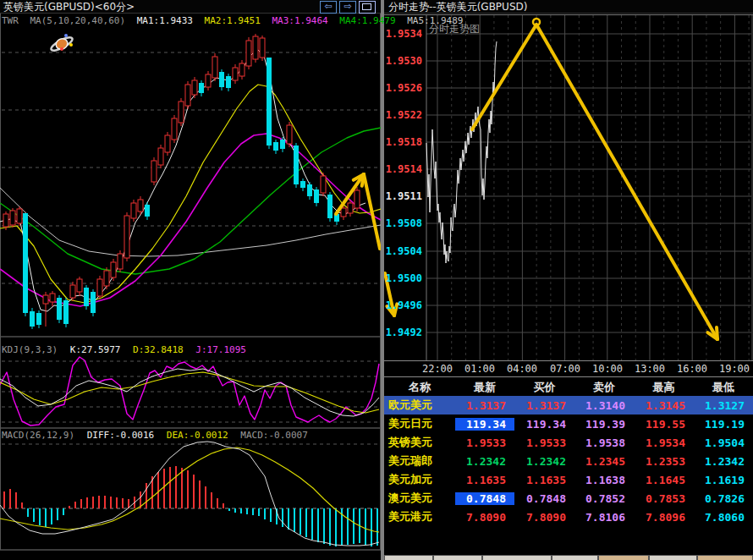  What do you see at coordinates (569, 452) in the screenshot?
I see `quote-table: 名称最新买价卖价最高最低欧元美元1.31371.31371.31401.3145…` at bounding box center [569, 452].